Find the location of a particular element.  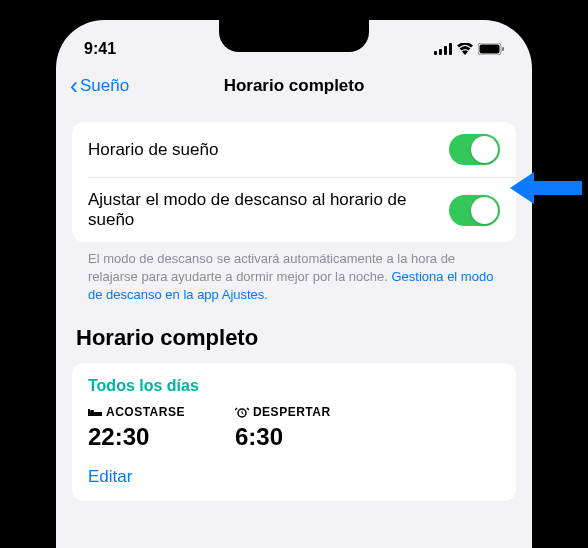

sleep-schedule-row: Horario de sueño is located at coordinates (294, 150).